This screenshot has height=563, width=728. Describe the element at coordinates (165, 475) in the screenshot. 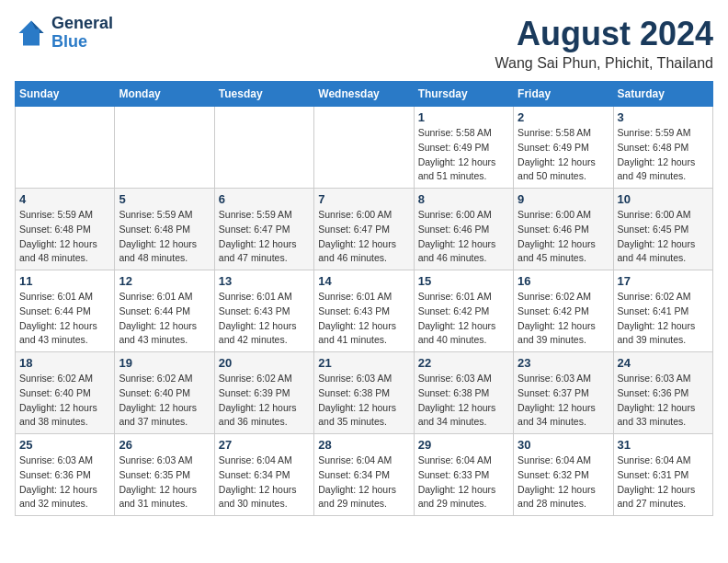

I see `day-cell-26: 26Sunrise: 6:03 AMSunset: 6:35 PMDayligh…` at that location.